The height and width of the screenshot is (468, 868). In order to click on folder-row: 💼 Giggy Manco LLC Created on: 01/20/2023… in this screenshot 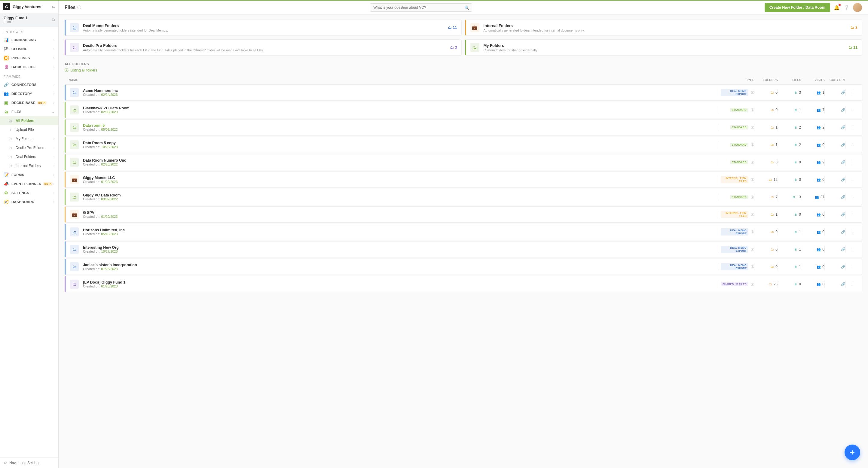, I will do `click(463, 180)`.